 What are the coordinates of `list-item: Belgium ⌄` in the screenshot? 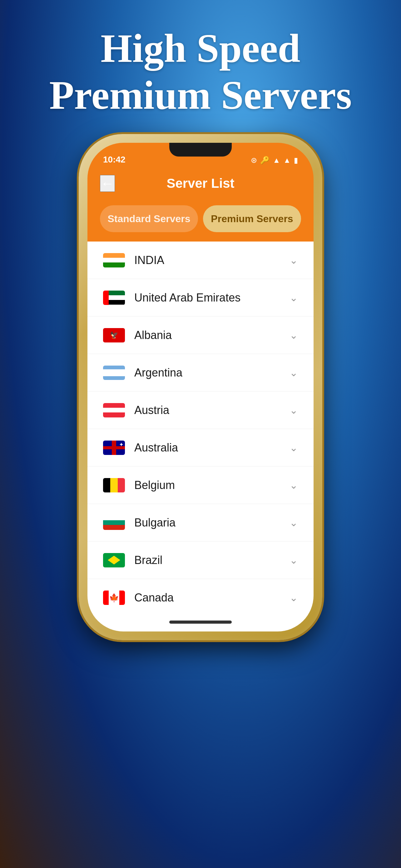 It's located at (201, 485).